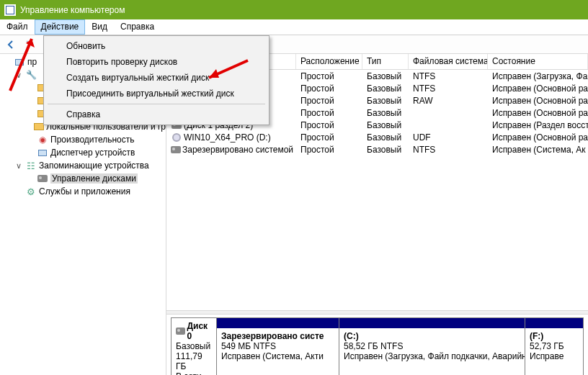 The height and width of the screenshot is (375, 588). I want to click on disk-type: Базовый, so click(194, 346).